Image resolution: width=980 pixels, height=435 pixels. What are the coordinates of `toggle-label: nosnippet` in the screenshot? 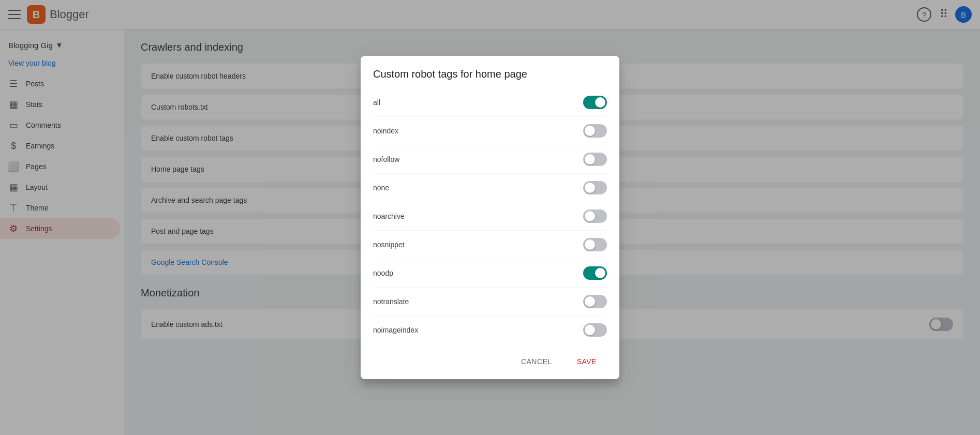 It's located at (389, 245).